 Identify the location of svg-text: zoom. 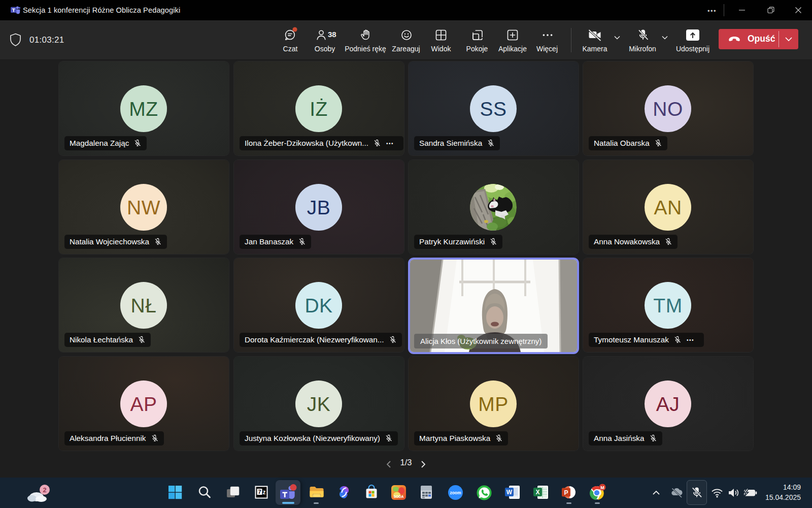
(456, 493).